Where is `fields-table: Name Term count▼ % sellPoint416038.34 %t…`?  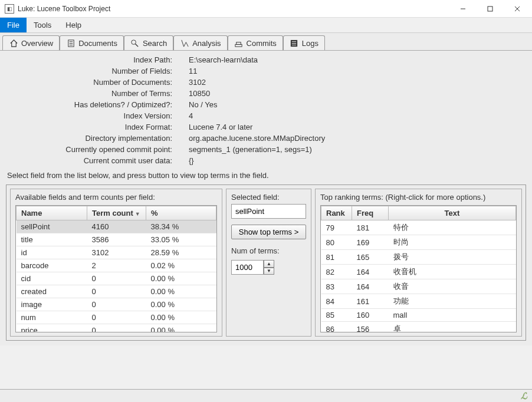
fields-table: Name Term count▼ % sellPoint416038.34 %t… is located at coordinates (116, 269).